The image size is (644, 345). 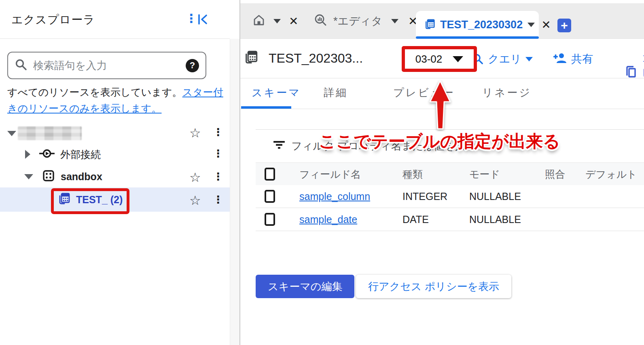 I want to click on project-name-redacted, so click(x=50, y=133).